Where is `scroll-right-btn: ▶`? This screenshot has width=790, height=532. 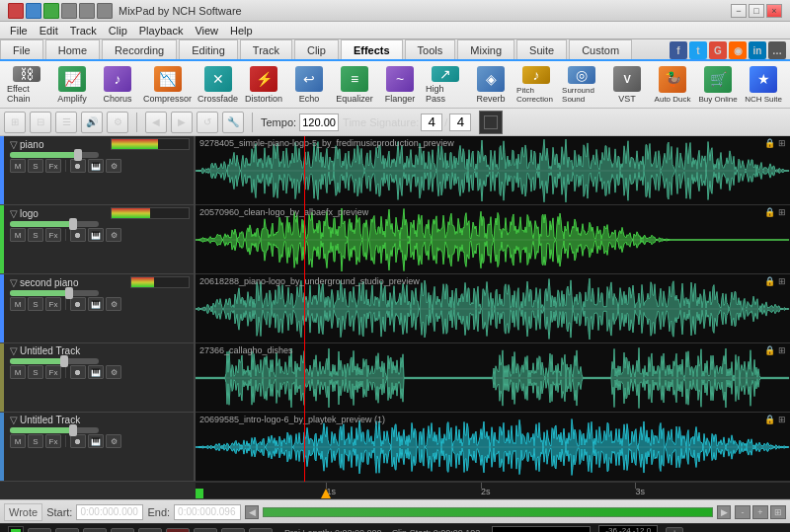
scroll-right-btn: ▶ is located at coordinates (724, 512).